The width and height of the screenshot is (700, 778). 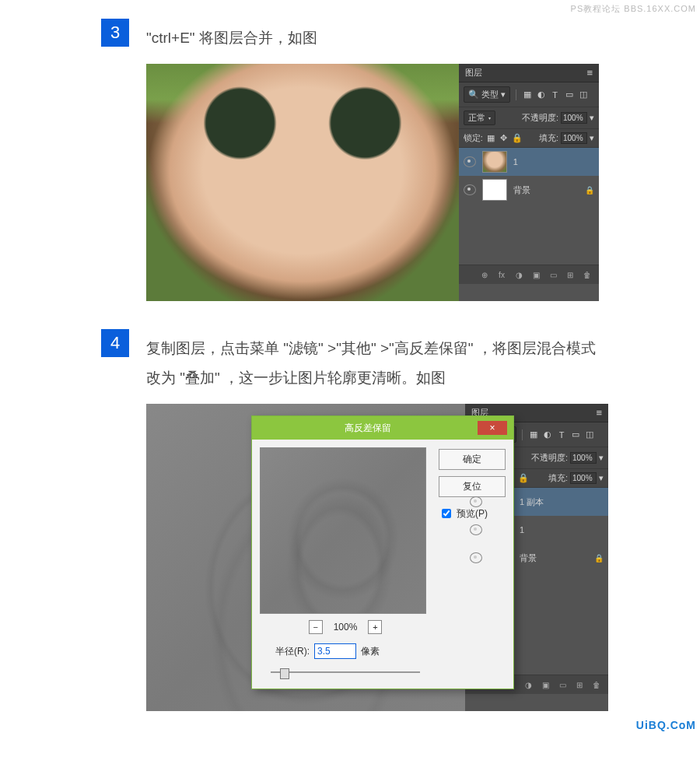 I want to click on fx-icon: fx, so click(x=502, y=275).